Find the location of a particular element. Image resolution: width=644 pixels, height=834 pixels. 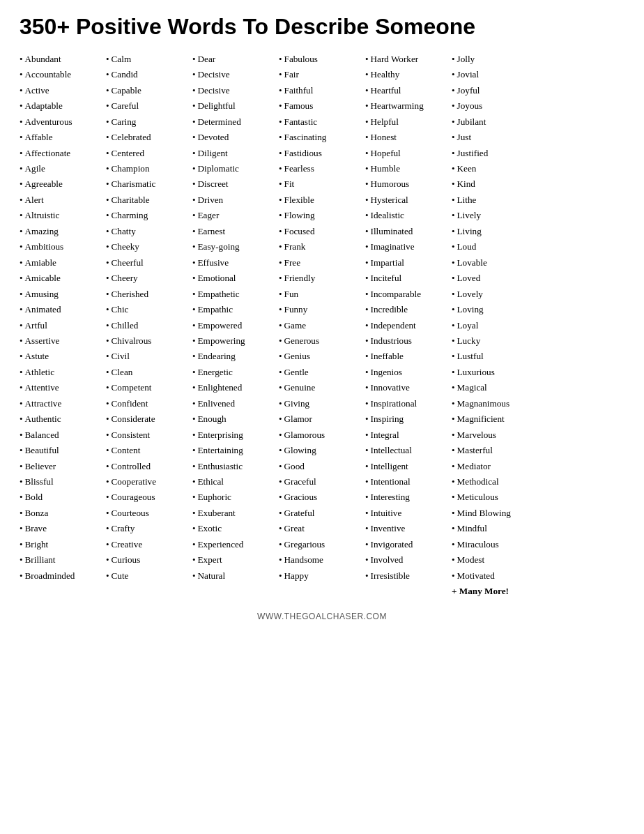

list-item: •Heartwarming is located at coordinates (408, 106).